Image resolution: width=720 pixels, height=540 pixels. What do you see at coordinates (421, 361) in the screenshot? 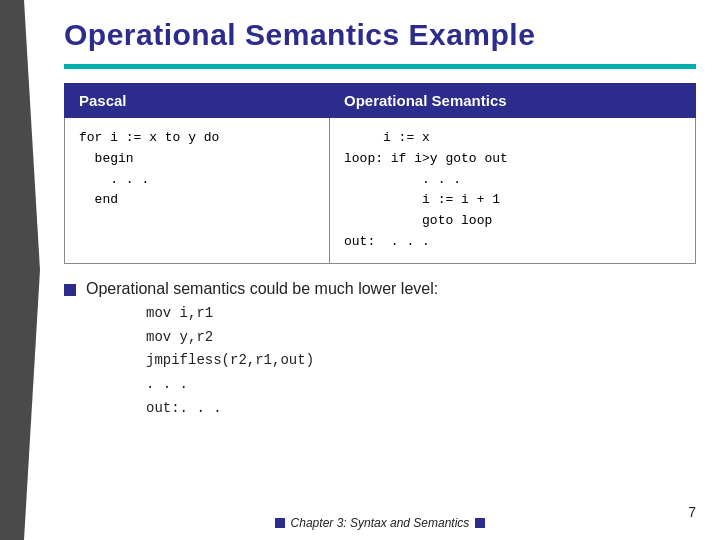
I see `code-line-3: jmpifless(r2,r1,out)` at bounding box center [421, 361].